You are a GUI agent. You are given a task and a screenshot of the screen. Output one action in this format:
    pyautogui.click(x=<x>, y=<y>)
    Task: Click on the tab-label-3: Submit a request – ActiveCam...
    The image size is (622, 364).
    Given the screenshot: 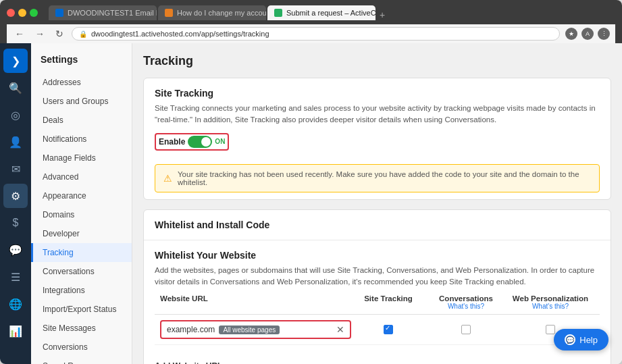 What is the action you would take?
    pyautogui.click(x=331, y=13)
    